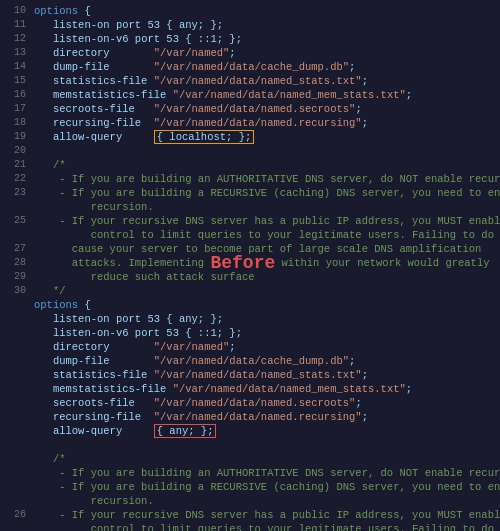 This screenshot has height=531, width=500. I want to click on line-num-23: 23, so click(19, 193).